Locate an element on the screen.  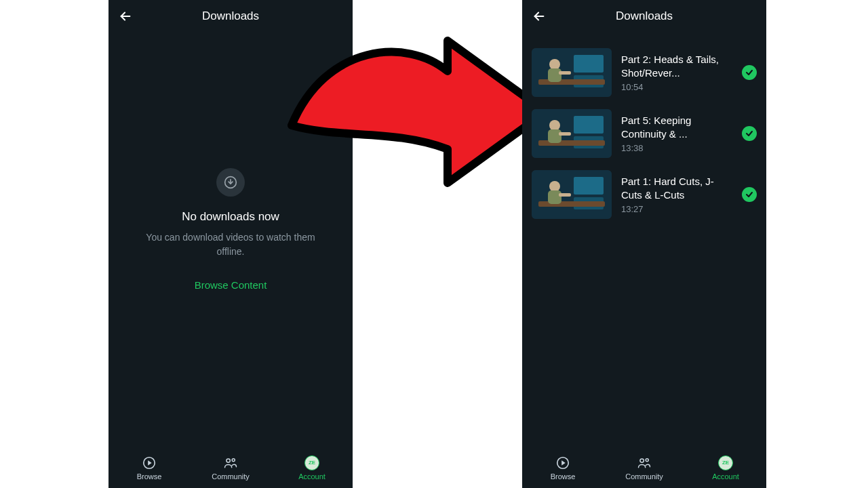
download-duration: 13:27 is located at coordinates (677, 209).